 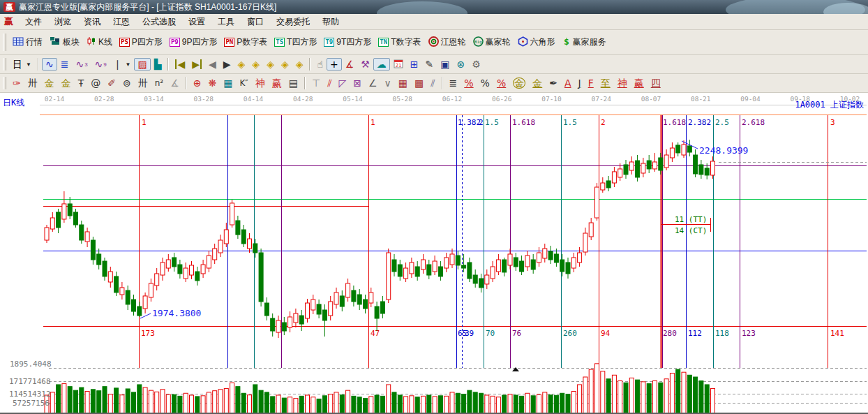 What do you see at coordinates (320, 64) in the screenshot?
I see `nav-pan-hand-icon: ☝` at bounding box center [320, 64].